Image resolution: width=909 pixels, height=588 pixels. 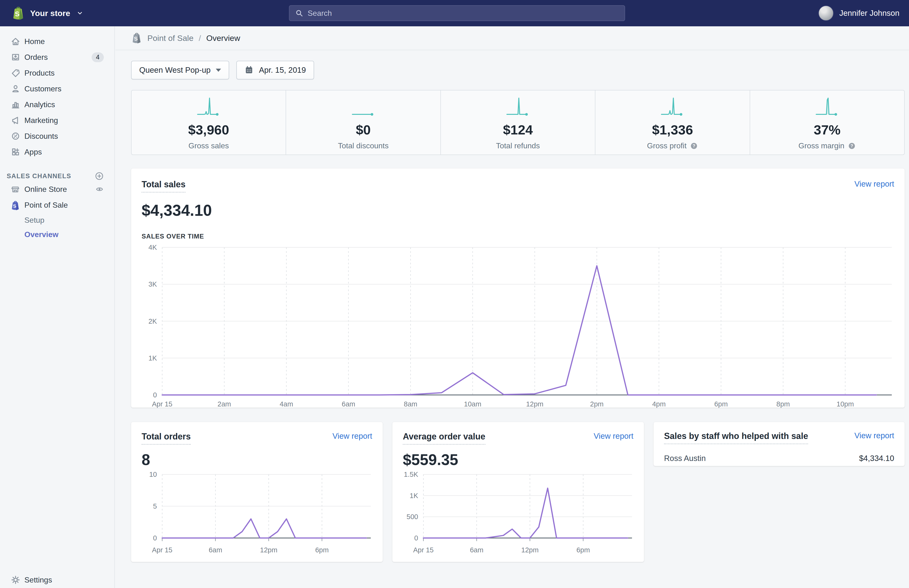 I want to click on search-input, so click(x=463, y=13).